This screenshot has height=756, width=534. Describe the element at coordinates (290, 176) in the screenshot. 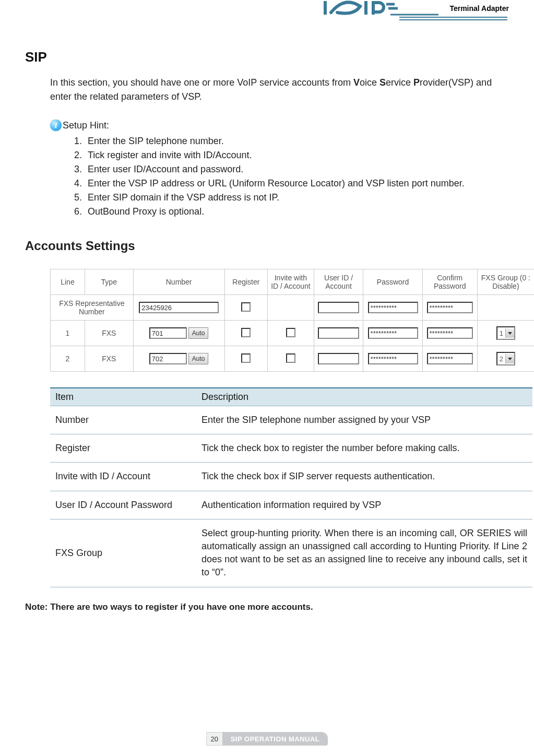

I see `hint-steps: Enter the SIP telephone number. Tick reg…` at that location.